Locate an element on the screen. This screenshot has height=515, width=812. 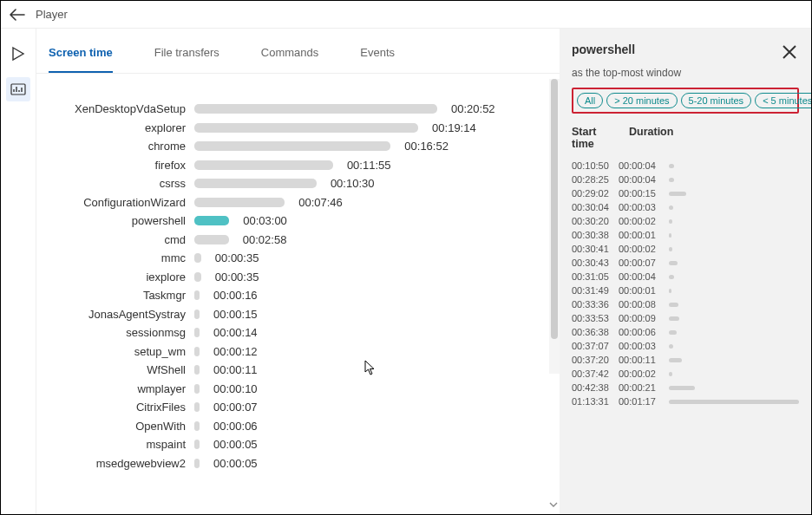
details-row: 00:30:4300:00:07 is located at coordinates (685, 263).